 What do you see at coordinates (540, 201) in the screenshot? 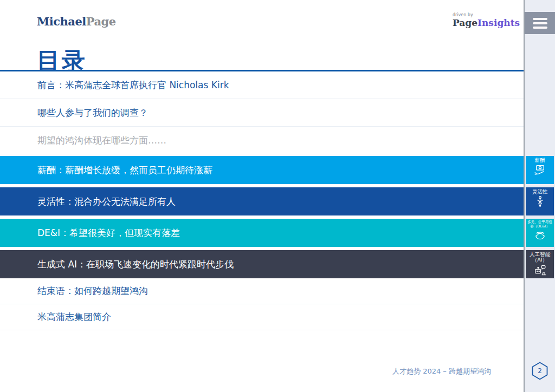
I see `flexibility-figure-icon` at bounding box center [540, 201].